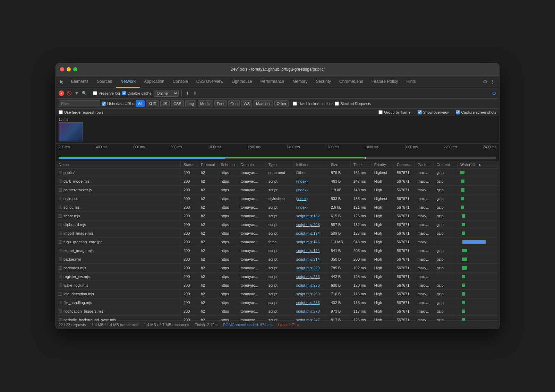 The height and width of the screenshot is (392, 555). Describe the element at coordinates (71, 132) in the screenshot. I see `screenshot-thumbnail` at that location.